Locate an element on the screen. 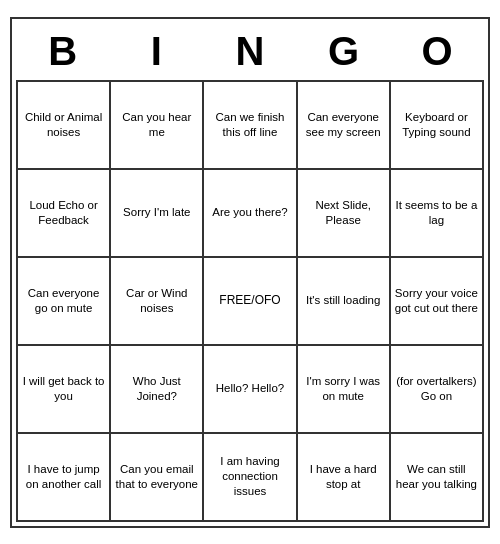 This screenshot has width=500, height=544. cell-text-3: Can everyone see my screen is located at coordinates (344, 125).